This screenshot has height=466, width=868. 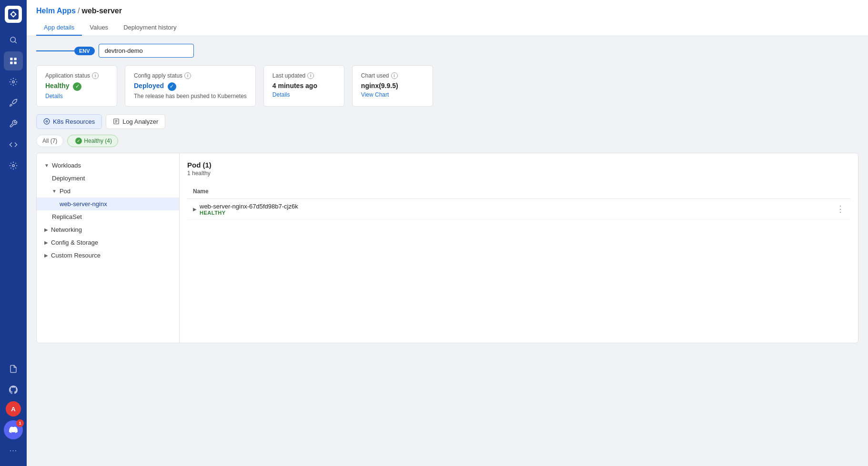 What do you see at coordinates (447, 86) in the screenshot?
I see `status-cards: Application status i Healthy ✓ Details C…` at bounding box center [447, 86].